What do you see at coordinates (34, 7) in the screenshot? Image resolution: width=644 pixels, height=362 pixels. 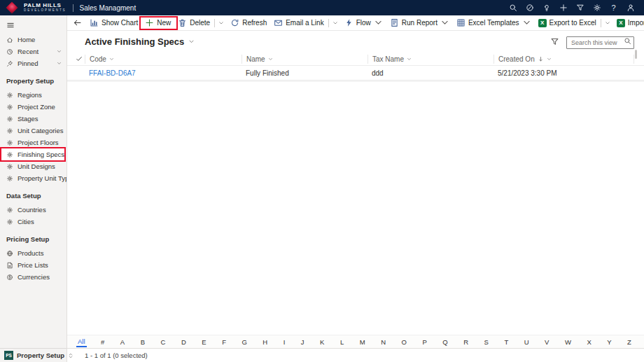 I see `palm-hills-logo: PALM HILLS DEVELOPMENTS` at bounding box center [34, 7].